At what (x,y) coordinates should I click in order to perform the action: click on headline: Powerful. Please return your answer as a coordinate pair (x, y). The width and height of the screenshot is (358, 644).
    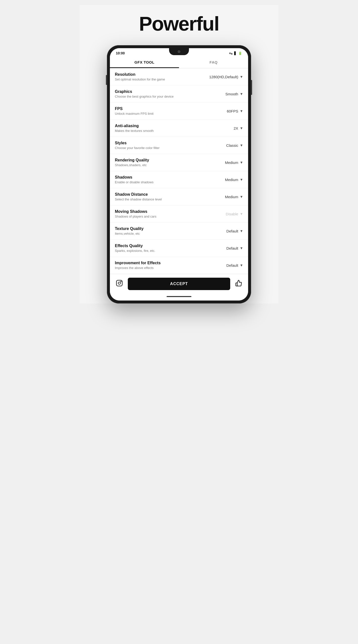
    Looking at the image, I should click on (179, 25).